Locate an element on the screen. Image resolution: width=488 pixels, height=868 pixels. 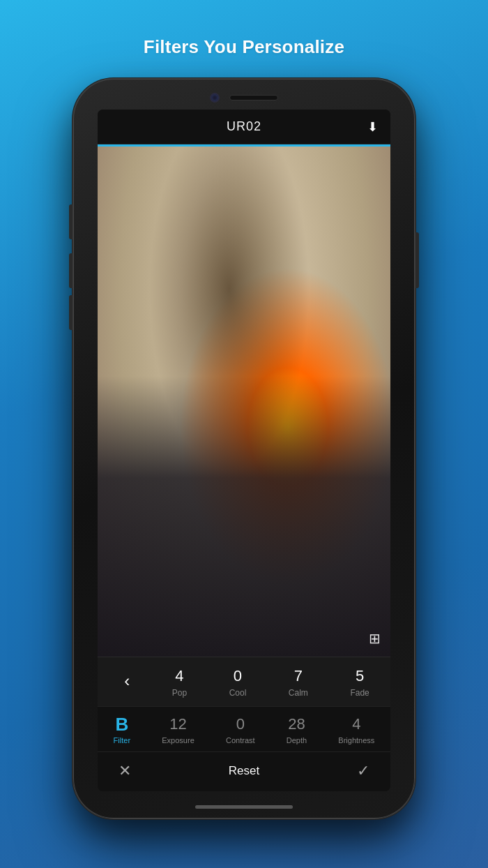
tool-label-depth: Depth is located at coordinates (297, 740).